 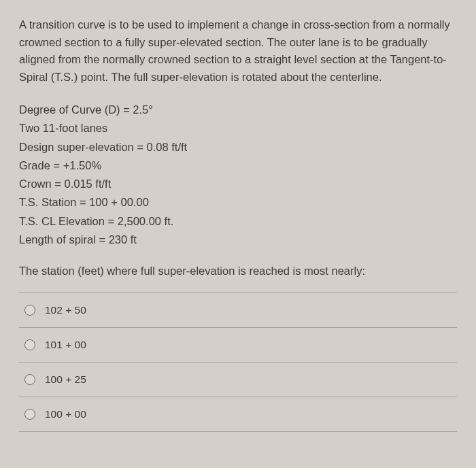 What do you see at coordinates (238, 166) in the screenshot?
I see `data-line-grade: Grade = +1.50%` at bounding box center [238, 166].